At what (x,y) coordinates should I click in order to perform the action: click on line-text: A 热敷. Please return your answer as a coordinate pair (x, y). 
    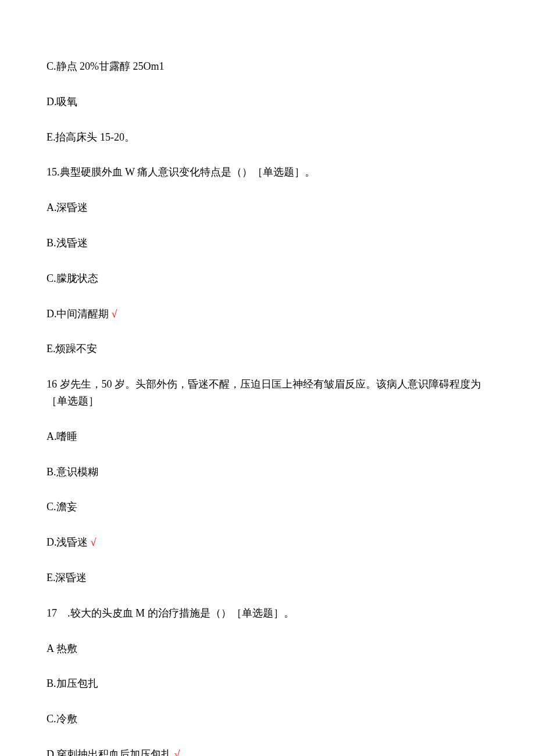
    Looking at the image, I should click on (62, 648).